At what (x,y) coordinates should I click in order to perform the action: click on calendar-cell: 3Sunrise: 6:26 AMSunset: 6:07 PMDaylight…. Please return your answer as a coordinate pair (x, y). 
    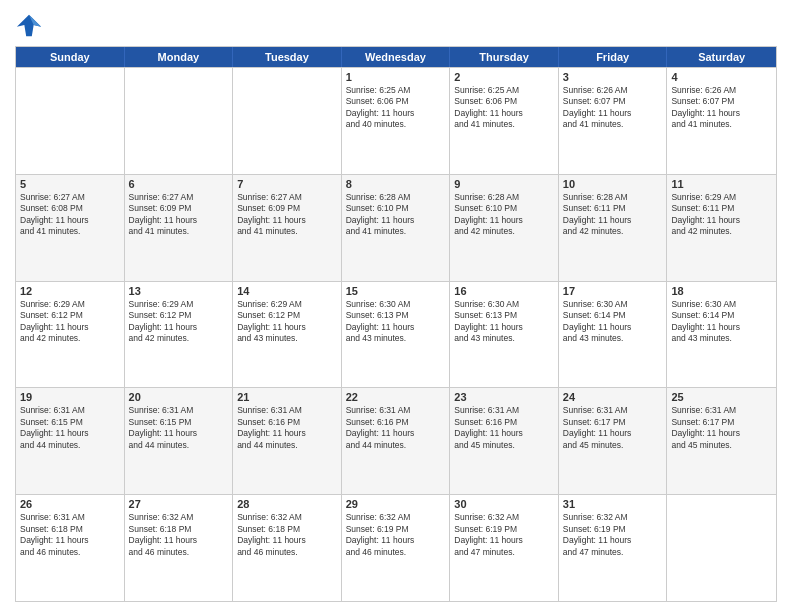
    Looking at the image, I should click on (614, 121).